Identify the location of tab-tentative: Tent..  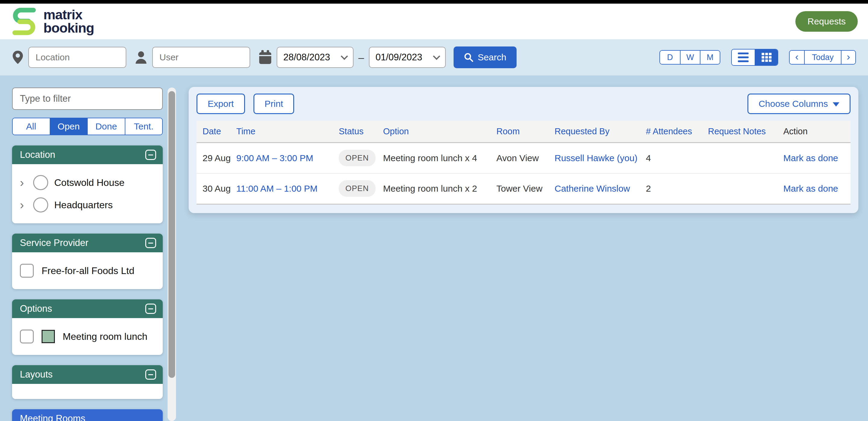
(144, 127).